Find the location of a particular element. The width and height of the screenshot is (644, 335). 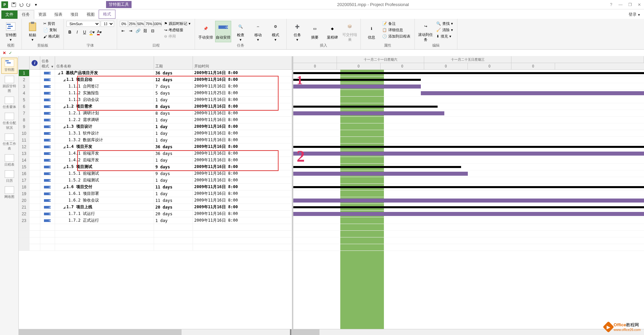

table-row: 131.4.1 前端开发36 days2009年11月16日 8:00 is located at coordinates (155, 154).